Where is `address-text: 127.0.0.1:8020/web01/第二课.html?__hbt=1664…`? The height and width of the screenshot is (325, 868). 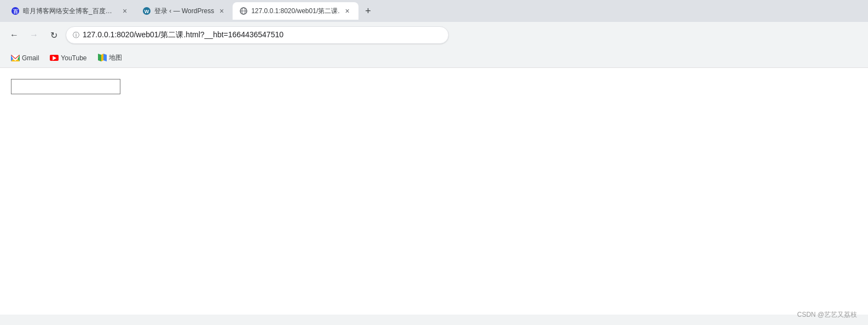
address-text: 127.0.0.1:8020/web01/第二课.html?__hbt=1664… is located at coordinates (262, 35).